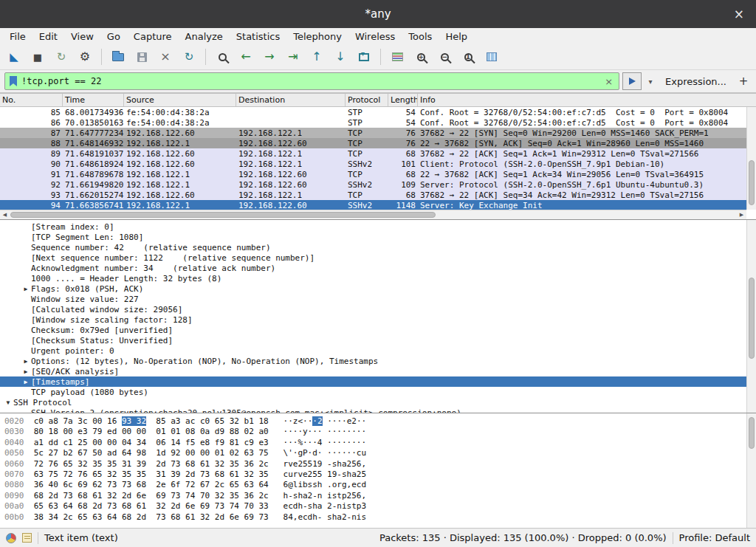  What do you see at coordinates (374, 309) in the screenshot?
I see `detail-line: [Calculated window size: 29056]` at bounding box center [374, 309].